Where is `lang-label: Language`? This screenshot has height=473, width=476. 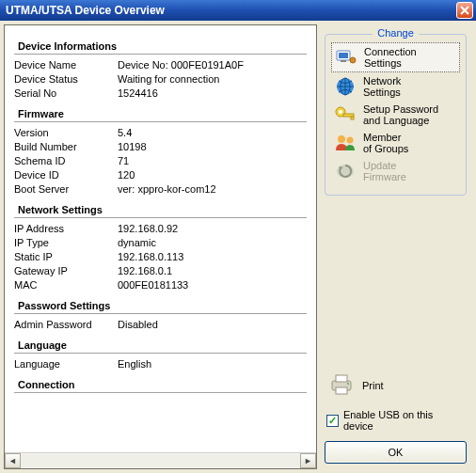 lang-label: Language is located at coordinates (66, 365).